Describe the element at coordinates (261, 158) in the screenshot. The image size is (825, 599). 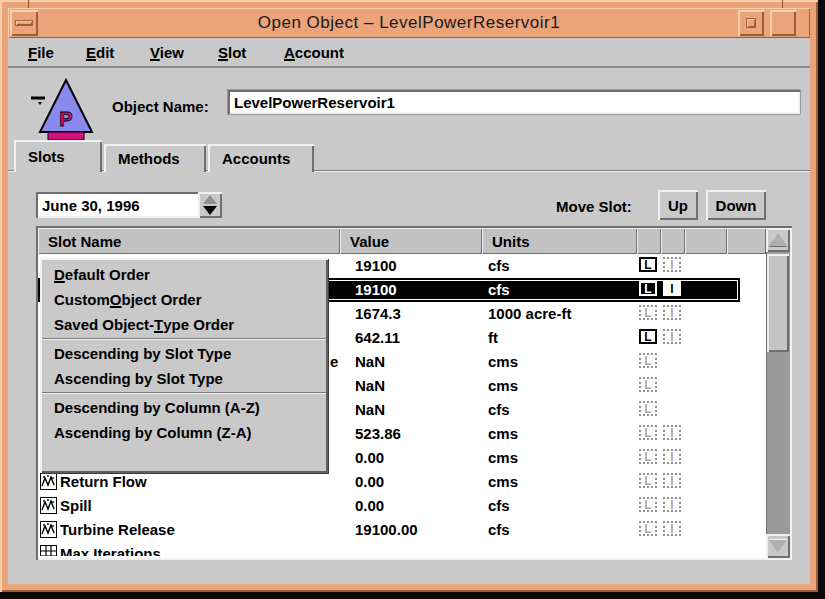
I see `tab-accounts: Accounts` at that location.